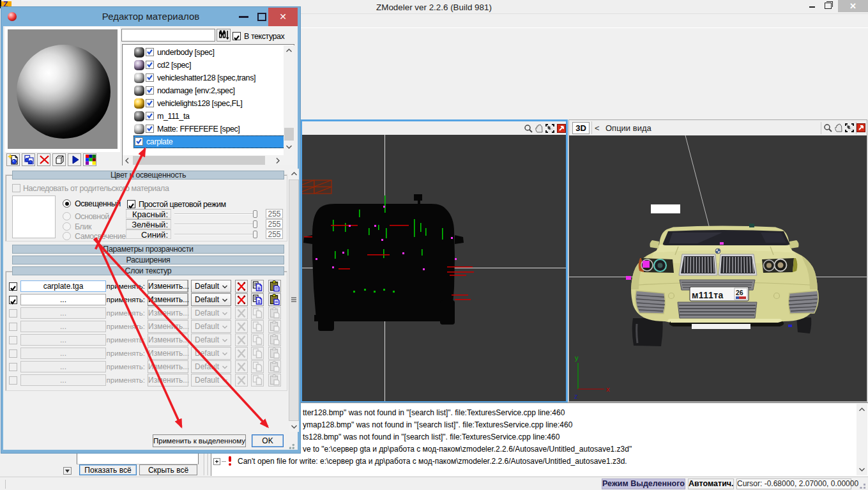  I want to click on svg-text: 26, so click(740, 293).